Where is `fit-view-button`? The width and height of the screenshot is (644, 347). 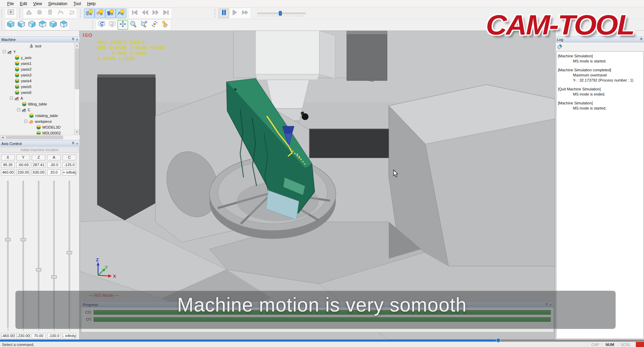 fit-view-button is located at coordinates (123, 25).